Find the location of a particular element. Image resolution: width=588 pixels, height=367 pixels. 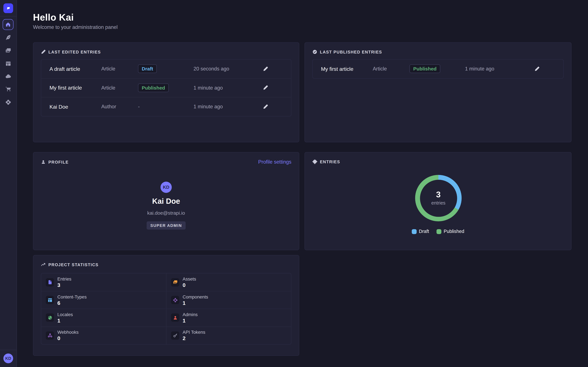

pencil-icon is located at coordinates (43, 52).